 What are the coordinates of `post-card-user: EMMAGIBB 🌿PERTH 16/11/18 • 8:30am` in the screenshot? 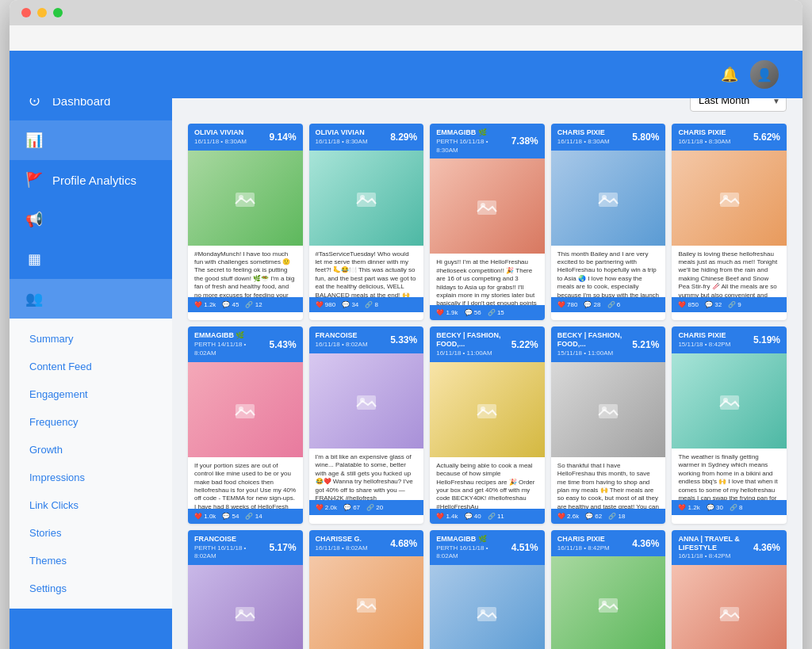 It's located at (474, 141).